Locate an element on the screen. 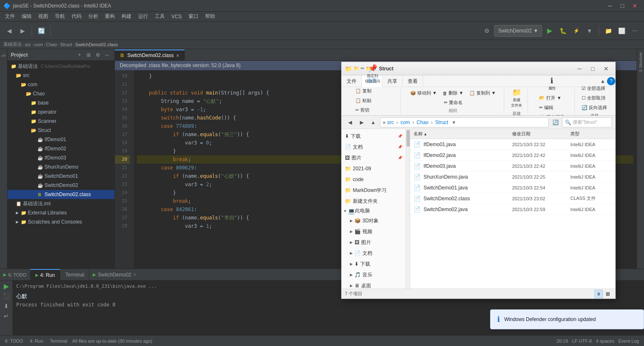 Image resolution: width=644 pixels, height=346 pixels. tree-src: 📂 src is located at coordinates (61, 75).